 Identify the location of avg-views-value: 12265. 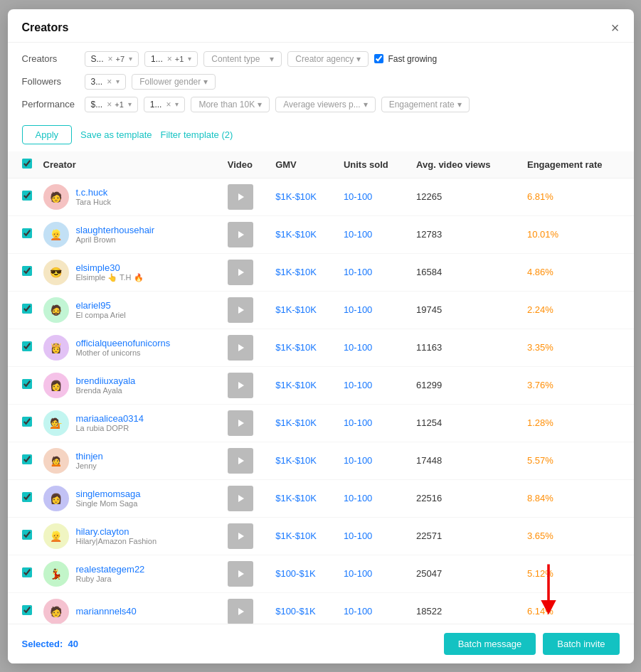
(466, 196).